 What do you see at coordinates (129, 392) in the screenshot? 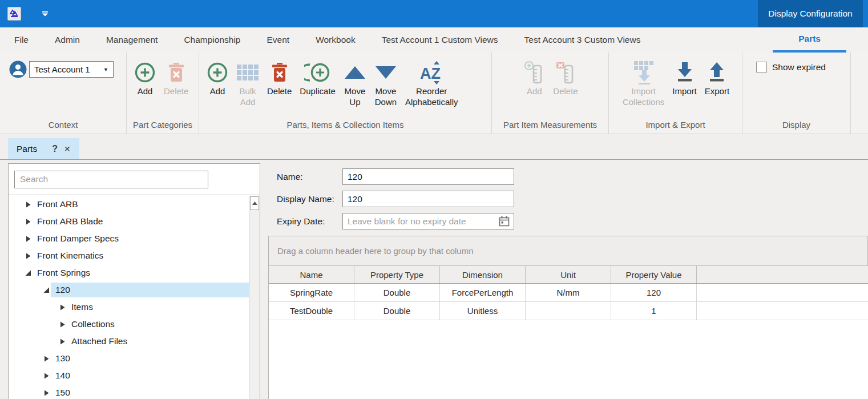
I see `tree-item-150: 150` at bounding box center [129, 392].